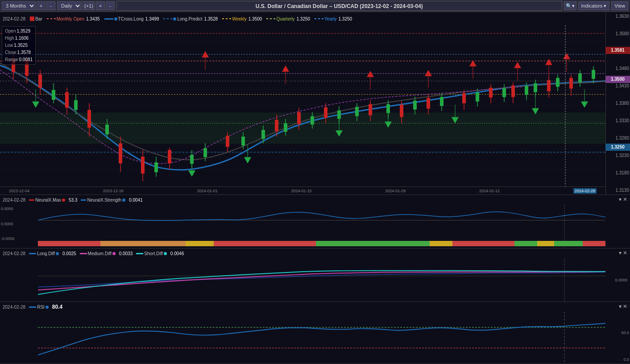  Describe the element at coordinates (618, 34) in the screenshot. I see `price-2: 1.3580` at that location.